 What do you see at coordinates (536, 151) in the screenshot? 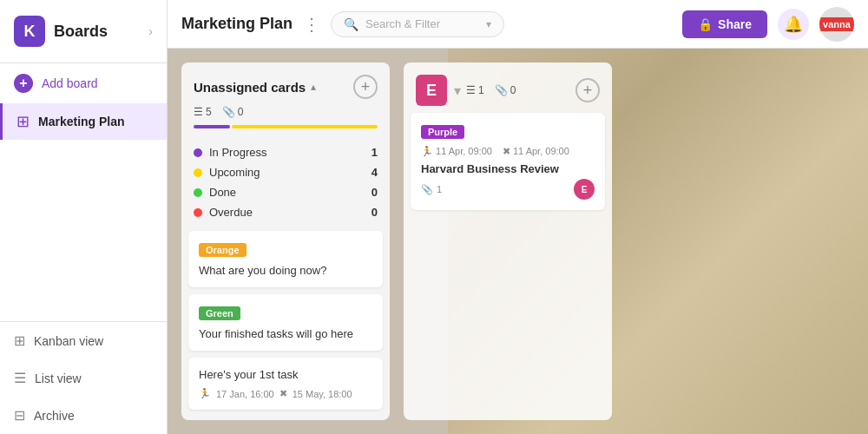
I see `end-date: ✖ 11 Apr, 09:00` at bounding box center [536, 151].